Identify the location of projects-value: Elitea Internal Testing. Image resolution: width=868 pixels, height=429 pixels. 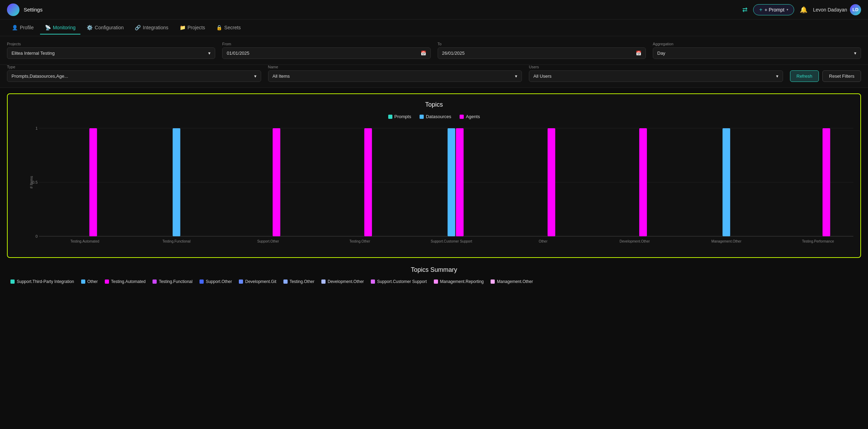
(33, 53).